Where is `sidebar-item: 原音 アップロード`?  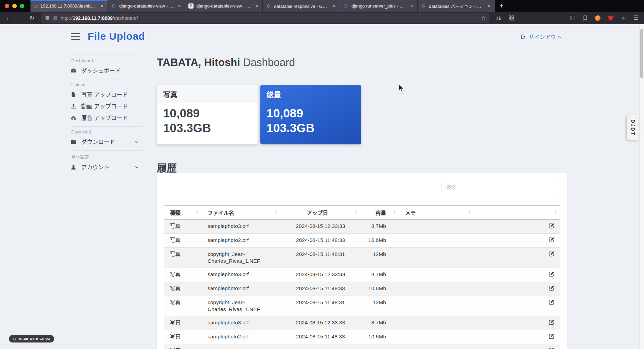
sidebar-item: 原音 アップロード is located at coordinates (106, 118).